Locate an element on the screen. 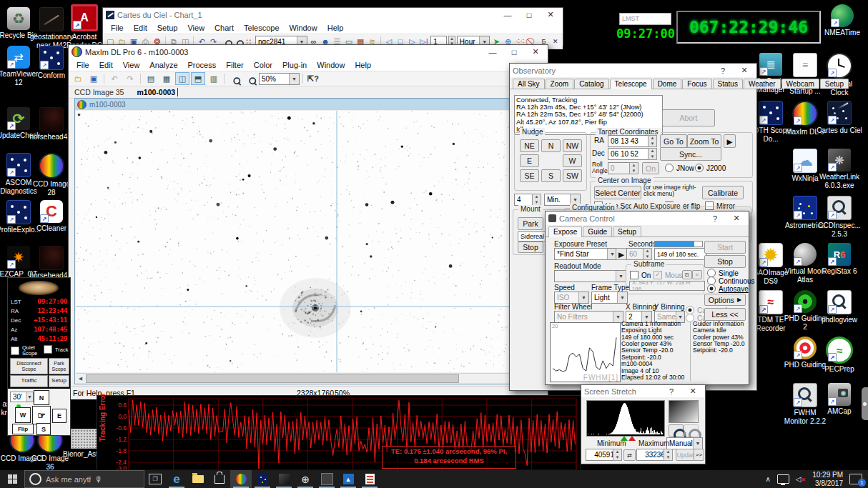  nudge-sw-button: SW is located at coordinates (572, 176).